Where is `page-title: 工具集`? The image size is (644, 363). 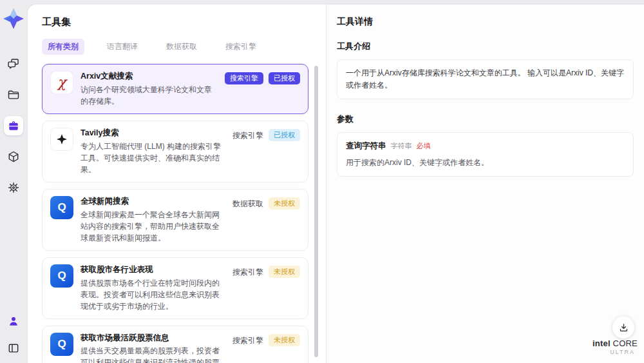 page-title: 工具集 is located at coordinates (175, 22).